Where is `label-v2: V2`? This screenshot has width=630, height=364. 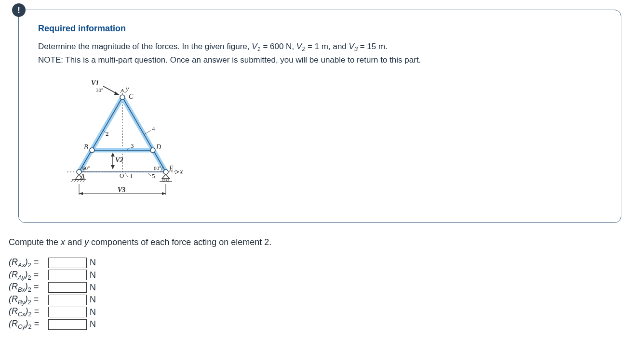
label-v2: V2 is located at coordinates (119, 160).